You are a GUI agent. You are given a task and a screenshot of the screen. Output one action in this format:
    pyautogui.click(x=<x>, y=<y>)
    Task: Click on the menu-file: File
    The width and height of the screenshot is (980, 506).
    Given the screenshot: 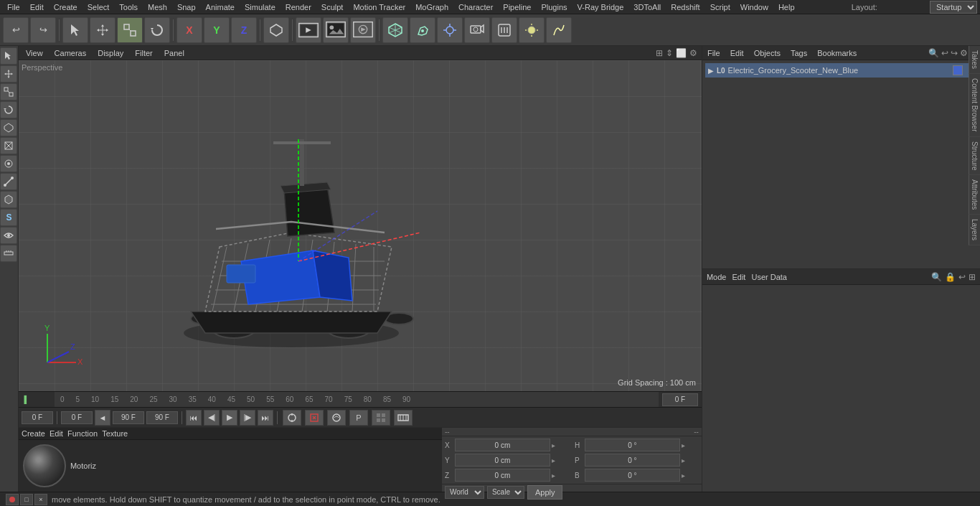 What is the action you would take?
    pyautogui.click(x=14, y=7)
    